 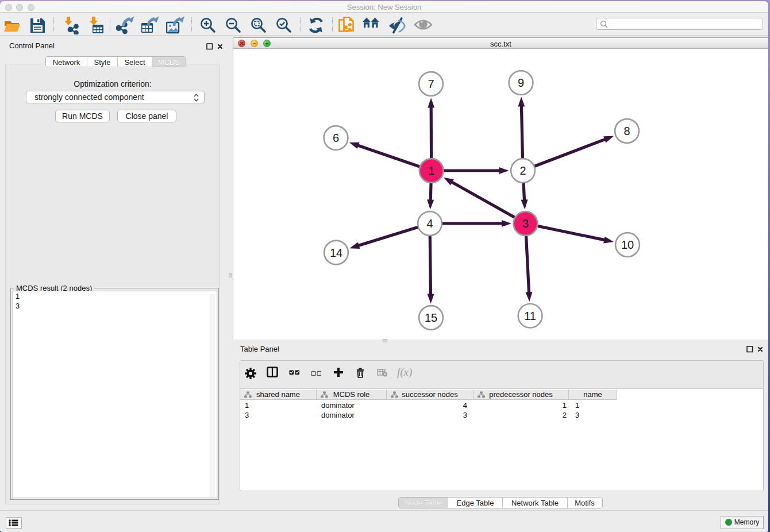 I want to click on svg-text: 15, so click(x=431, y=318).